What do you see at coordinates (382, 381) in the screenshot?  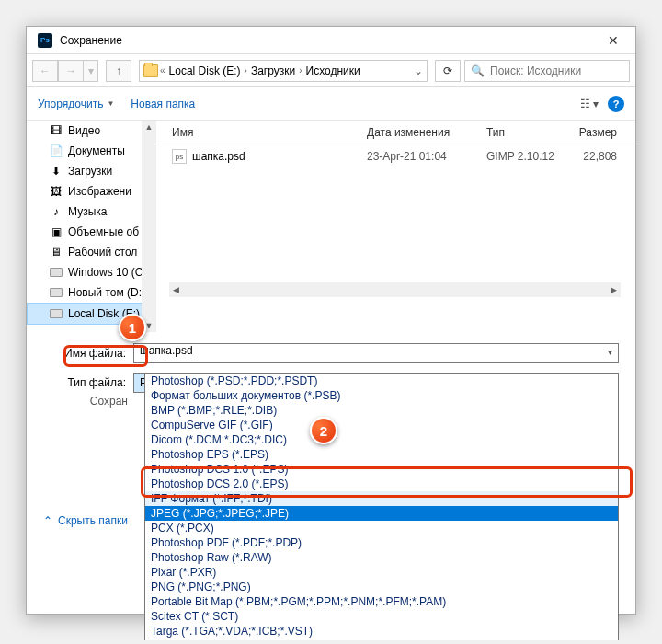 I see `dropdown-option: Photoshop (*.PSD;*.PDD;*.PSDT)` at bounding box center [382, 381].